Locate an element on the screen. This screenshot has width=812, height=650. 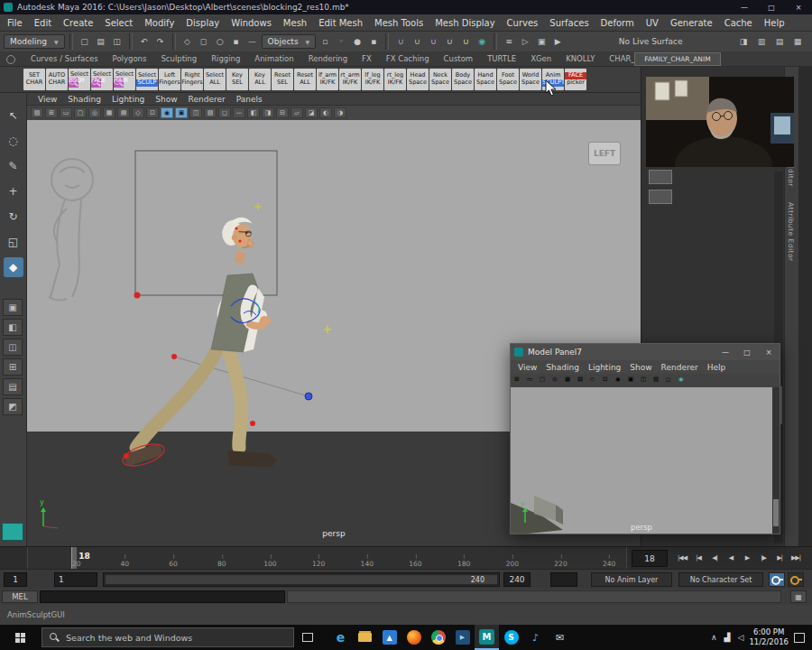
shelf-tab: Polygons is located at coordinates (130, 59).